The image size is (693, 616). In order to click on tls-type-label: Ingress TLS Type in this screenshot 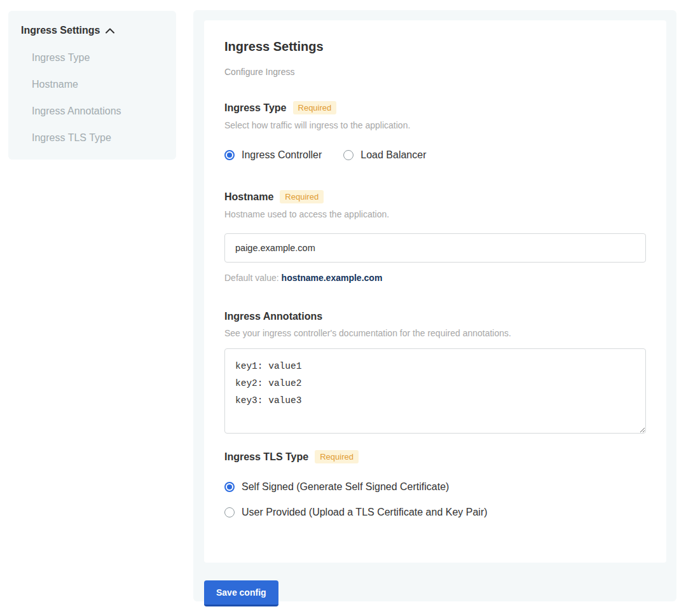, I will do `click(266, 457)`.